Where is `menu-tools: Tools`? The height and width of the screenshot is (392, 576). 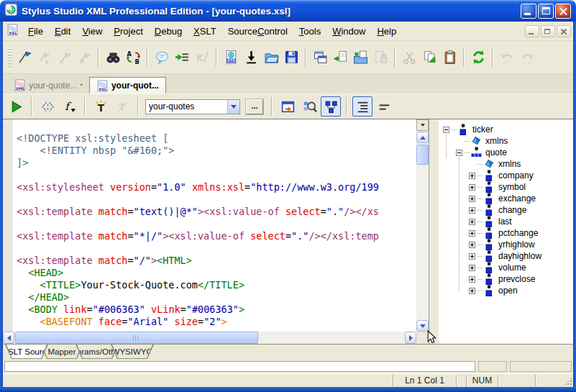 menu-tools: Tools is located at coordinates (310, 32).